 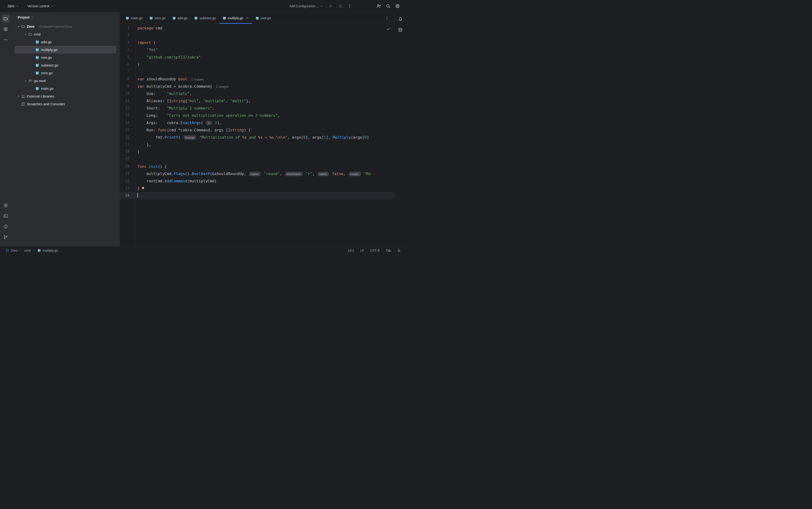 I want to click on tab-main.go: main.go, so click(x=134, y=18).